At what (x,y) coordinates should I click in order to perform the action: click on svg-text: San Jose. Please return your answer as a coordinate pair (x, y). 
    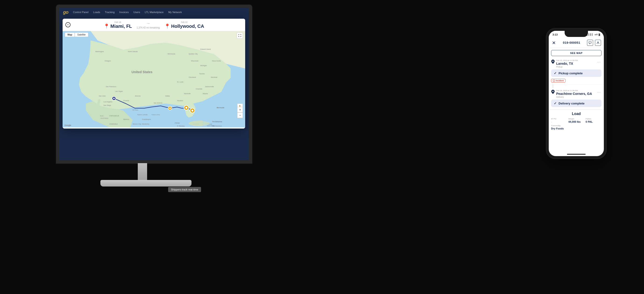
    Looking at the image, I should click on (102, 96).